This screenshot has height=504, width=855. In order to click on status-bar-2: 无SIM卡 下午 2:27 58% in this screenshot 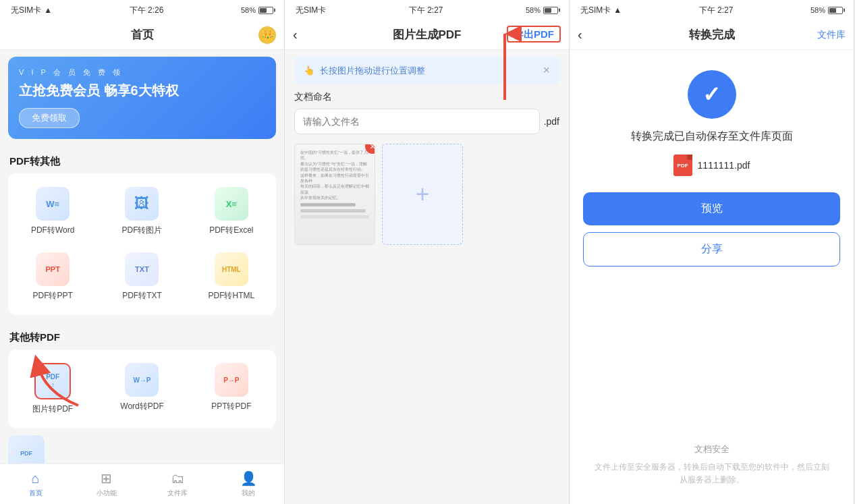, I will do `click(426, 10)`.